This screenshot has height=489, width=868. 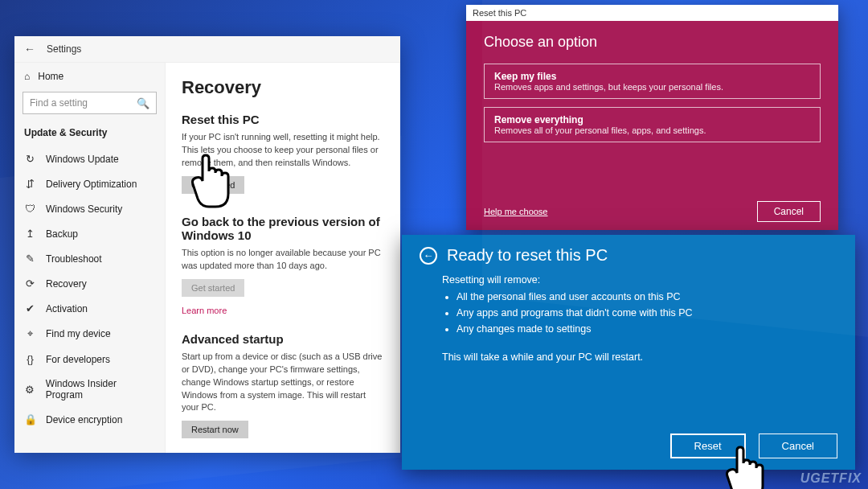 What do you see at coordinates (79, 334) in the screenshot?
I see `nav-label: Find my device` at bounding box center [79, 334].